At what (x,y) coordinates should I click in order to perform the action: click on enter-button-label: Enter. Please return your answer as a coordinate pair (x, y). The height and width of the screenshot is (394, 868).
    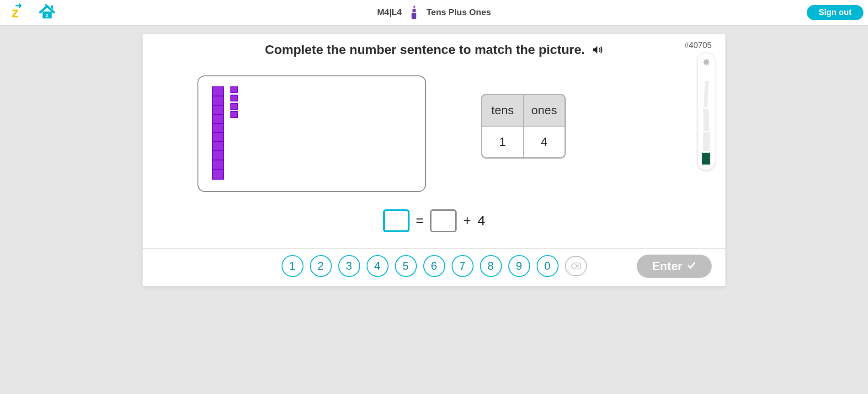
    Looking at the image, I should click on (667, 266).